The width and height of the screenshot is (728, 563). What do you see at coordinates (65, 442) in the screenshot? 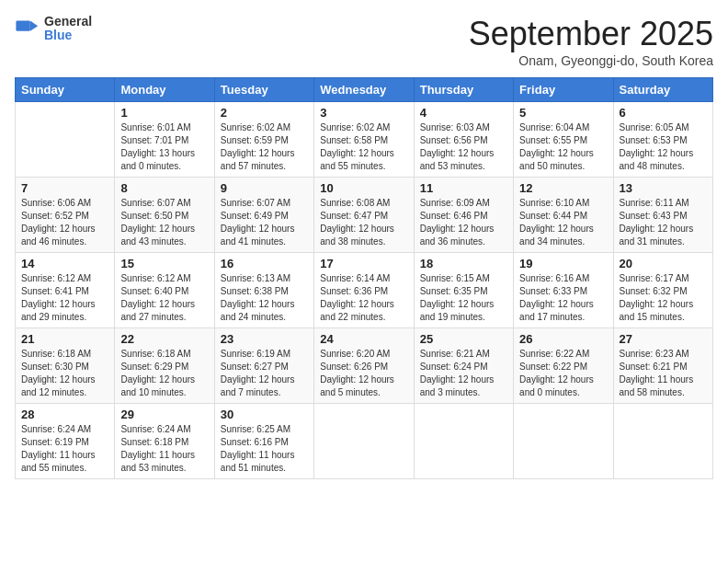
I see `calendar-cell: 28Sunrise: 6:24 AM Sunset: 6:19 PM Dayli…` at bounding box center [65, 442].